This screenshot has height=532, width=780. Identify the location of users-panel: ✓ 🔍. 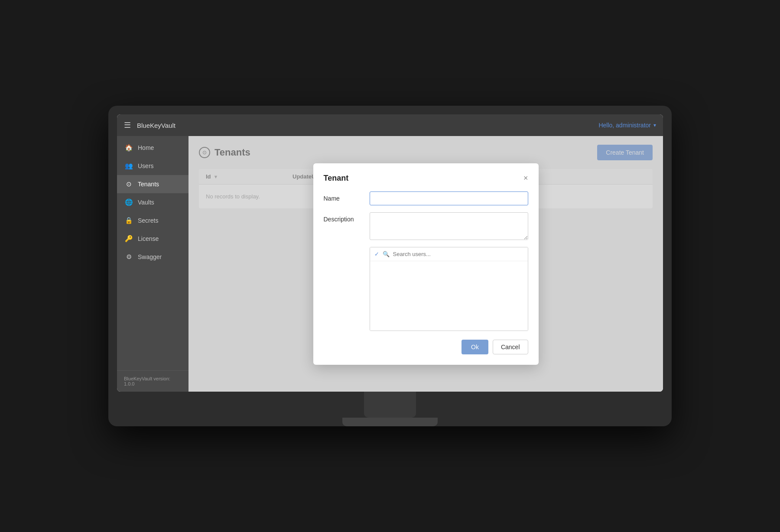
(449, 289).